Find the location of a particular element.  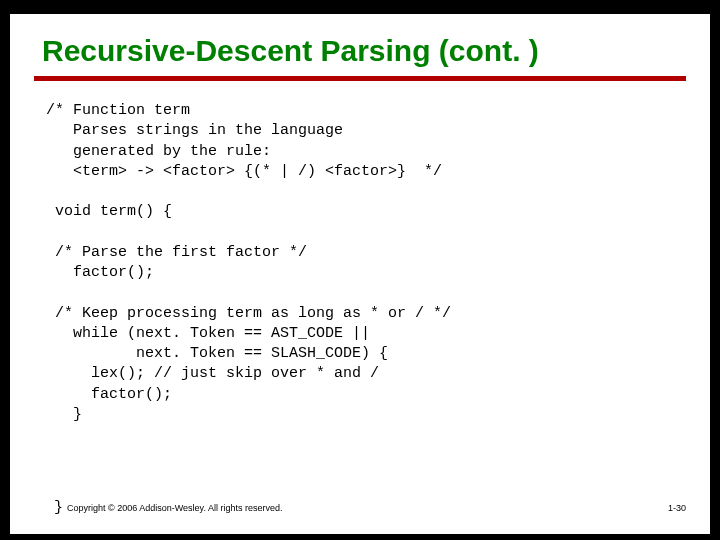

footer-left: } Copyright © 2006 Addison-Wesley. All r… is located at coordinates (168, 508).